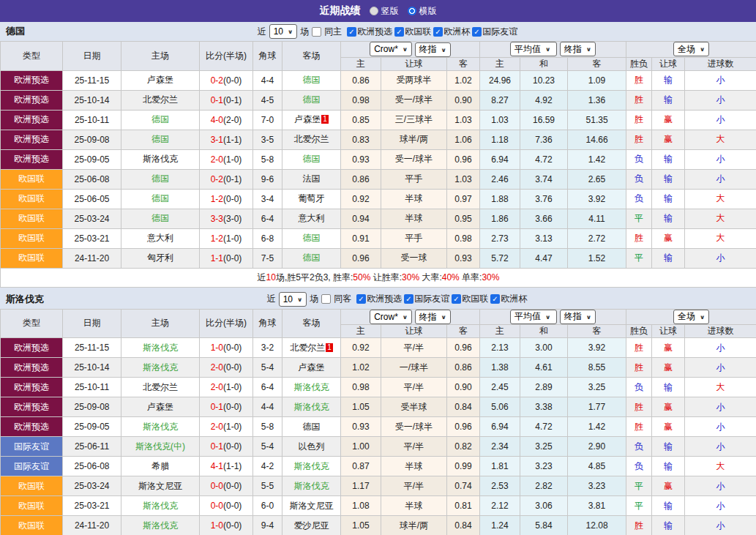 This screenshot has width=756, height=535. I want to click on fulltime-score: 0-0, so click(217, 486).